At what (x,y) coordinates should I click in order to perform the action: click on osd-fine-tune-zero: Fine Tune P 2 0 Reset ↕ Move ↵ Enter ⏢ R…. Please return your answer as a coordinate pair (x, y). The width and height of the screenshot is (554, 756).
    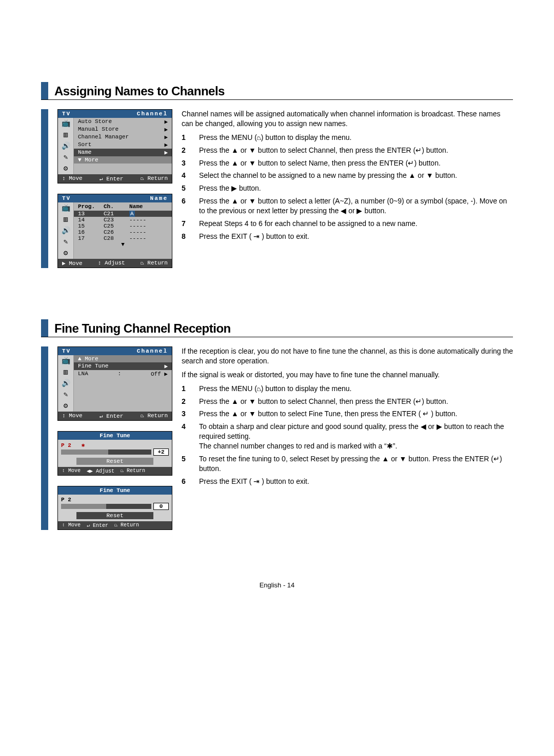
    Looking at the image, I should click on (115, 508).